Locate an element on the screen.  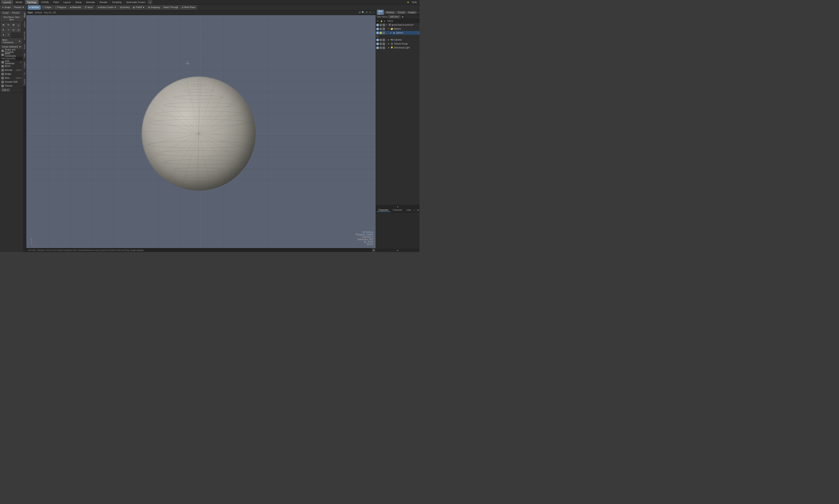
menu-uvedit: UVEdit is located at coordinates (45, 2).